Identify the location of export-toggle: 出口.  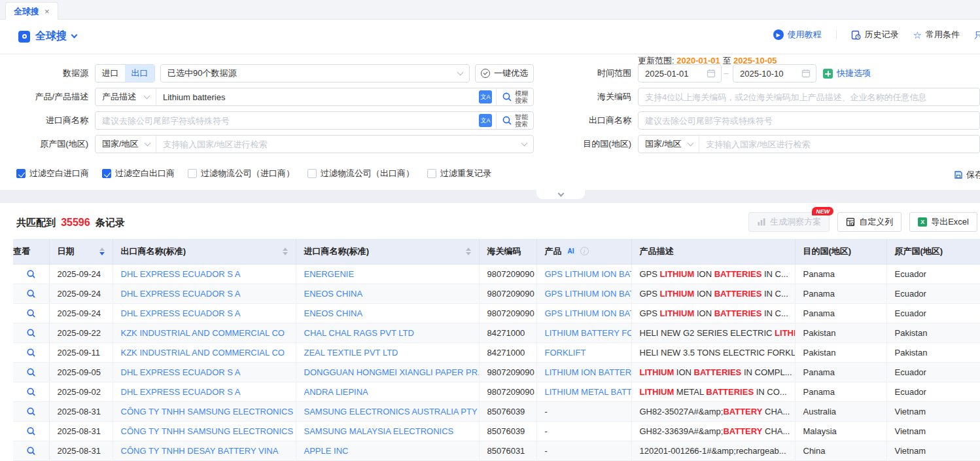
(140, 73).